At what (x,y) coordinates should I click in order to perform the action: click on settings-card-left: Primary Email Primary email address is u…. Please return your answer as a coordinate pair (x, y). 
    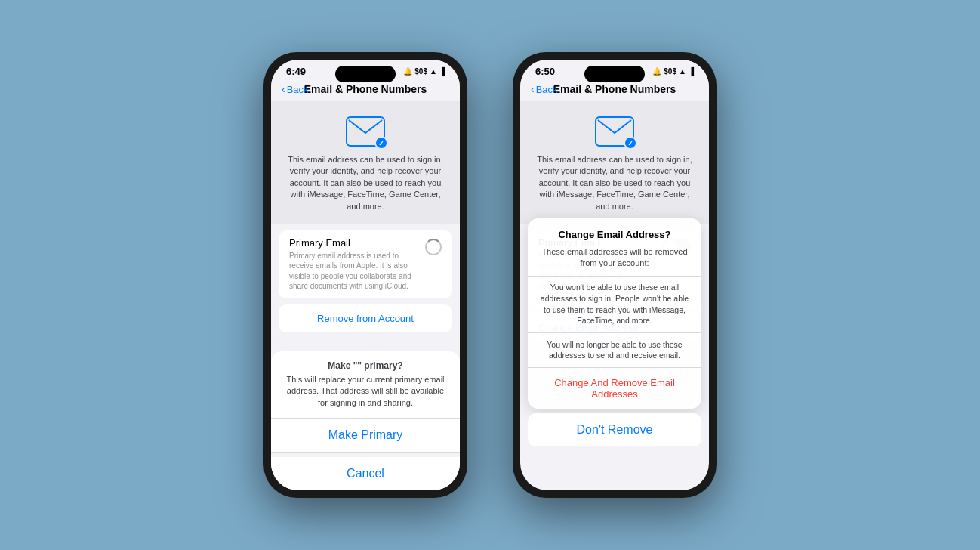
    Looking at the image, I should click on (365, 264).